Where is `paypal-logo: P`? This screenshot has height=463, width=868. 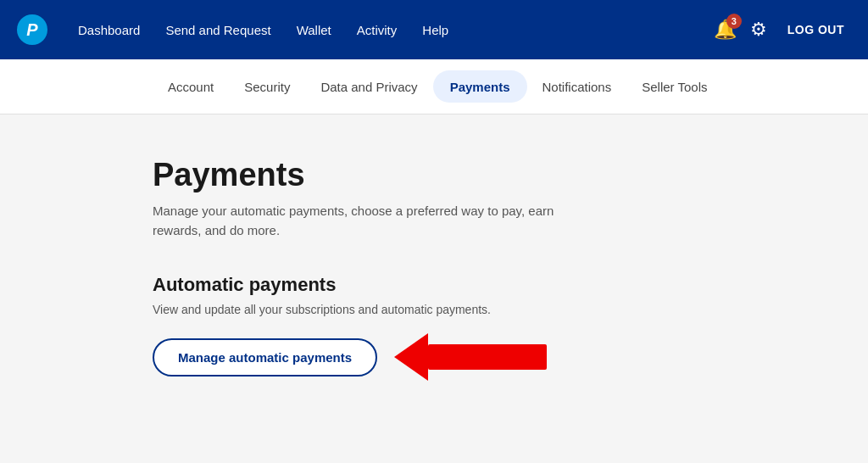 paypal-logo: P is located at coordinates (32, 30).